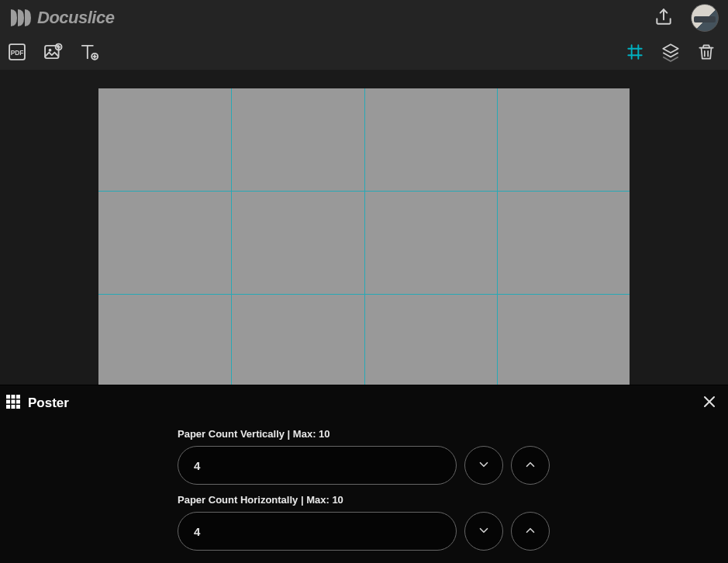  I want to click on add-image-button, so click(53, 53).